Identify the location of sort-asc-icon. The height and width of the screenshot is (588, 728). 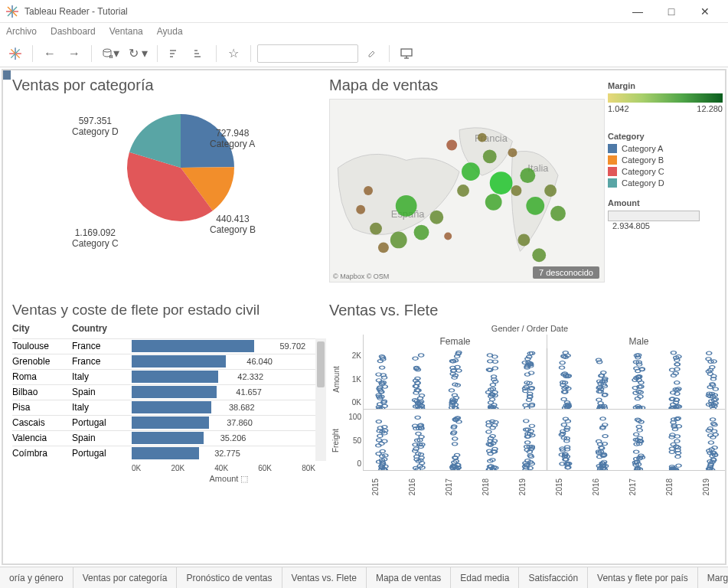
(175, 54).